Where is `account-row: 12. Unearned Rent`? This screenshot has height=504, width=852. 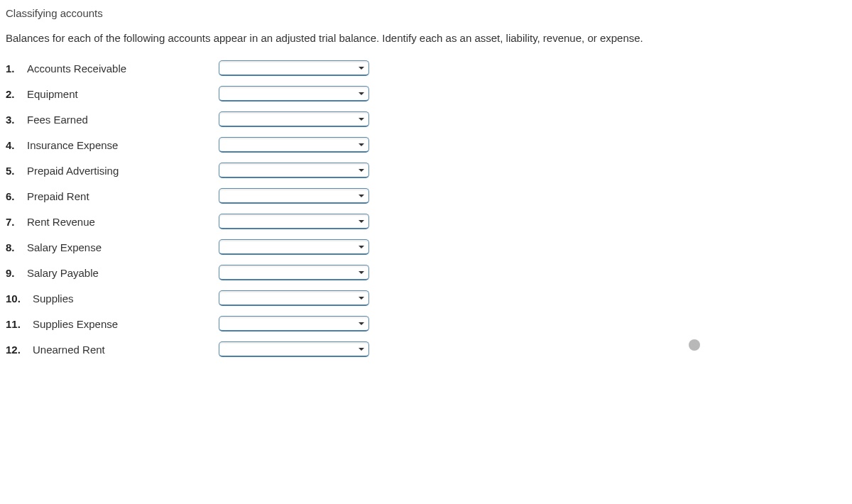 account-row: 12. Unearned Rent is located at coordinates (426, 349).